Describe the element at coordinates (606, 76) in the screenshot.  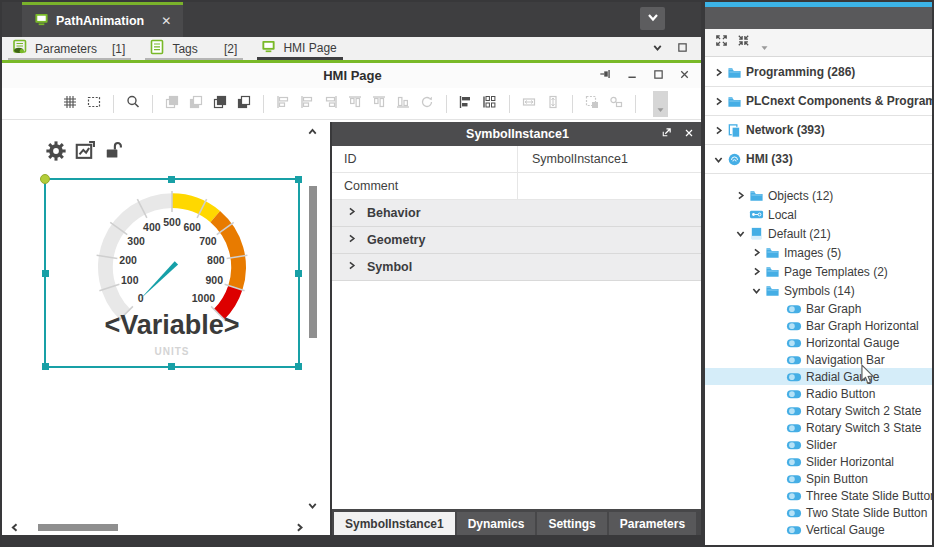
I see `pin-icon` at that location.